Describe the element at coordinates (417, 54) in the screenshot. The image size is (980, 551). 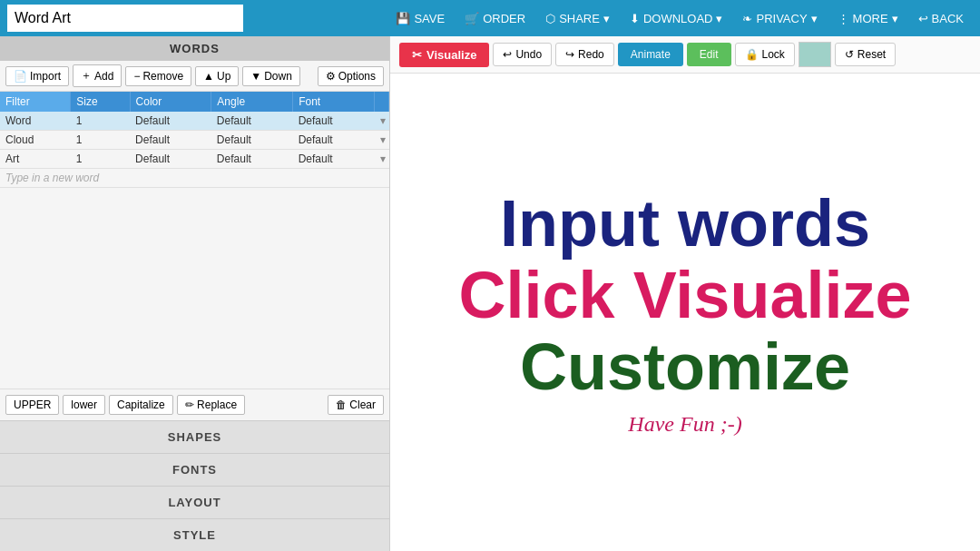
I see `visualize-icon: ✂` at that location.